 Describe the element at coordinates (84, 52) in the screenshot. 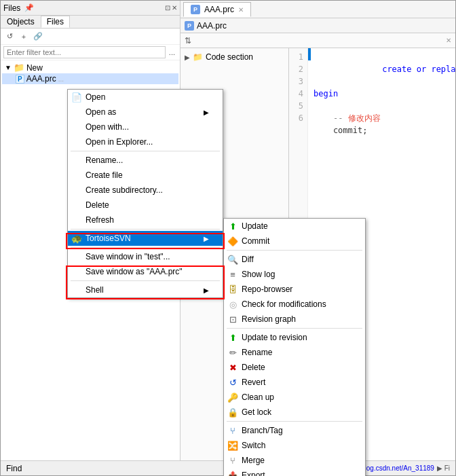

I see `filter-input` at that location.